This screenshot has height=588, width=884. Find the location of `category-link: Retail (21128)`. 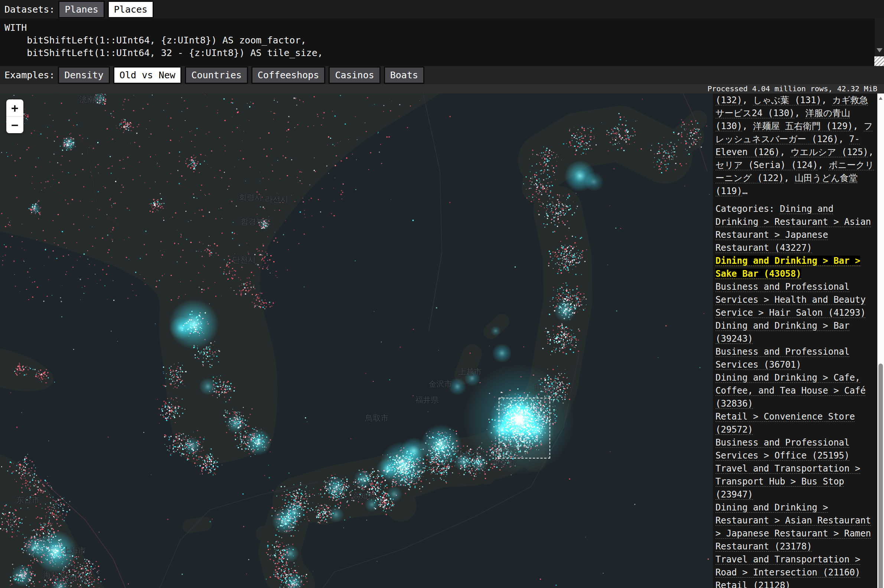

category-link: Retail (21128) is located at coordinates (753, 584).